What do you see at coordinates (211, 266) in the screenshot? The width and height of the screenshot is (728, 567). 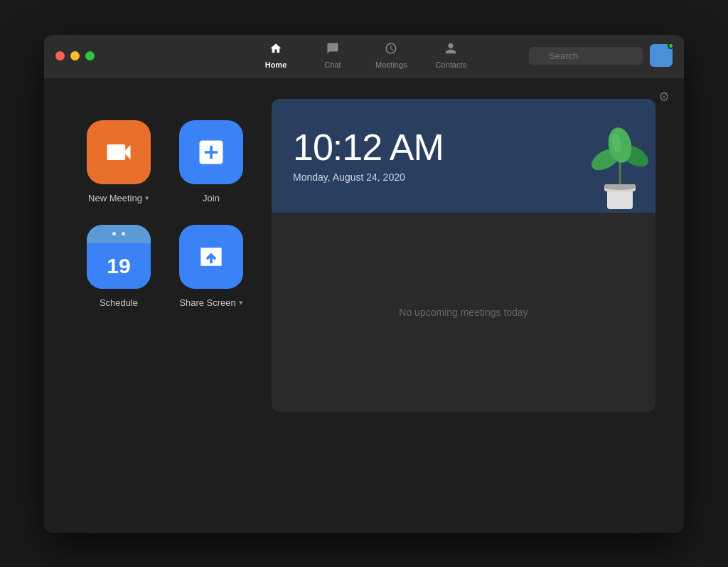 I see `share-screen-item: Share Screen ▾` at bounding box center [211, 266].